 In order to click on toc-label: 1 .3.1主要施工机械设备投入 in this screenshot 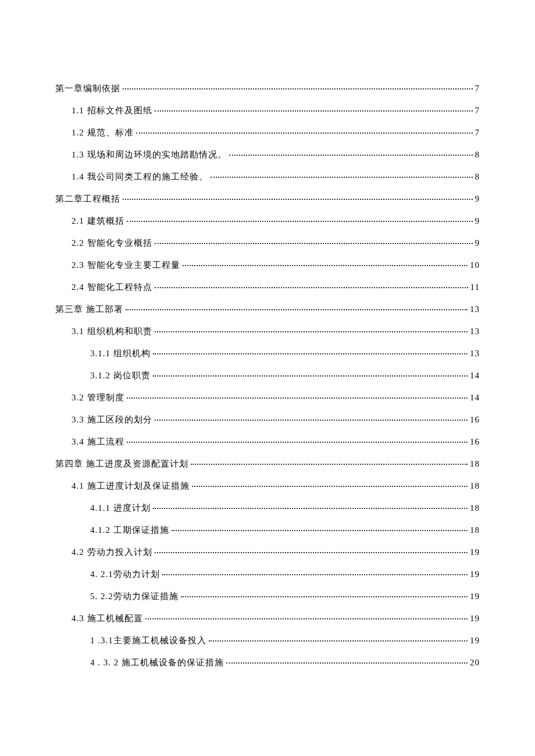, I will do `click(148, 640)`.